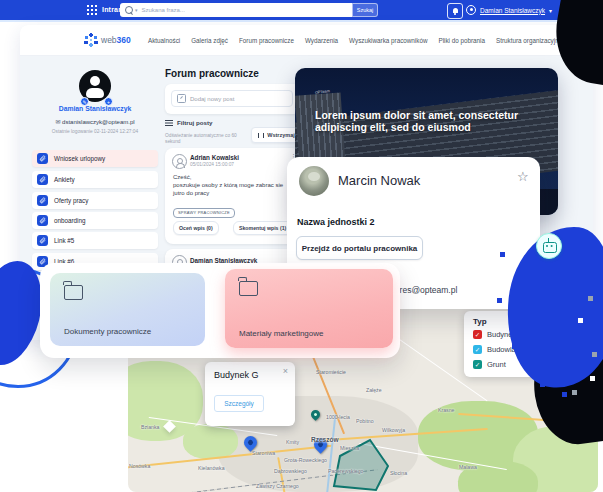  I want to click on robot-head, so click(550, 248).